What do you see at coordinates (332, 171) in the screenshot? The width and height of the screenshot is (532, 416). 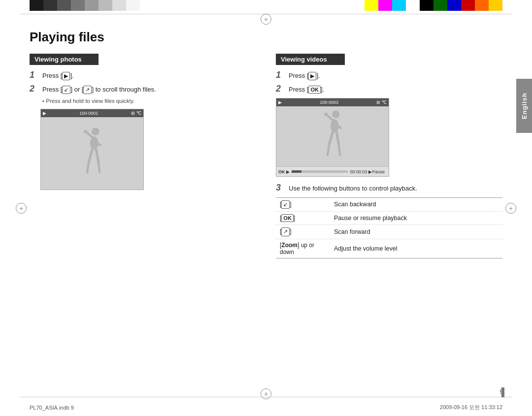 I see `video-screen-footer: OK ▶ 00:00:03 ▶ Pause` at bounding box center [332, 171].